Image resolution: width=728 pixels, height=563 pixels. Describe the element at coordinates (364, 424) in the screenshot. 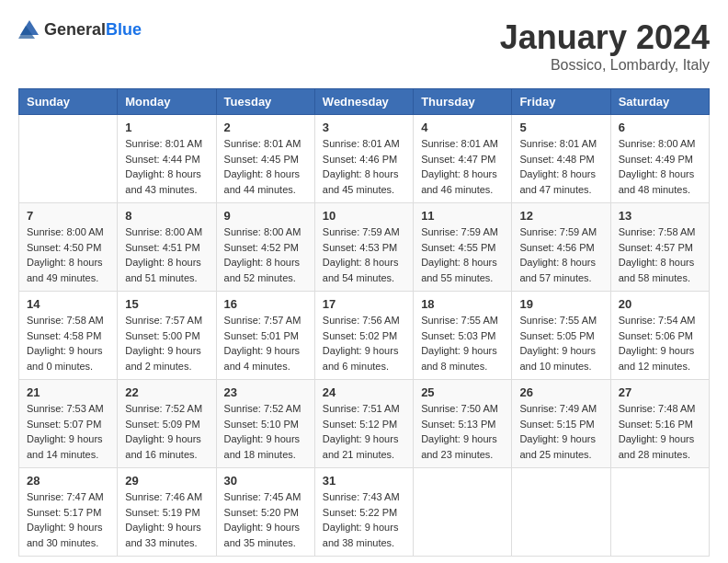

I see `calendar-week-4: 21Sunrise: 7:53 AMSunset: 5:07 PMDayligh…` at that location.